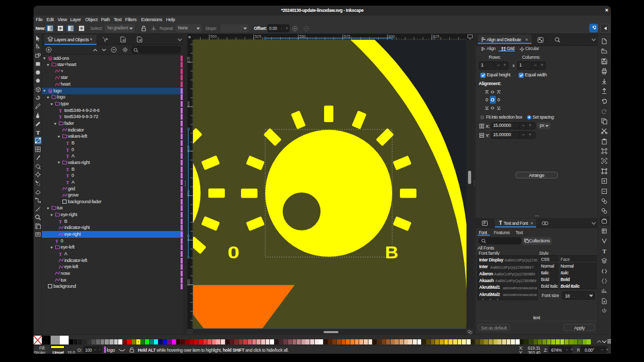 Image resolution: width=644 pixels, height=362 pixels. Describe the element at coordinates (189, 194) in the screenshot. I see `svg-text: 450` at that location.